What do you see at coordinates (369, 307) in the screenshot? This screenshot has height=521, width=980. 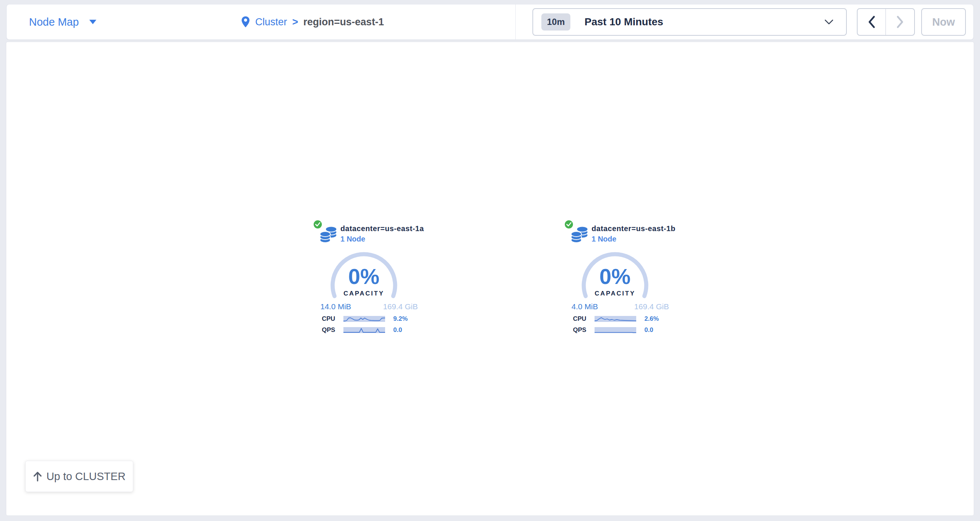 I see `capacity-values: 14.0 MiB 169.4 GiB` at bounding box center [369, 307].